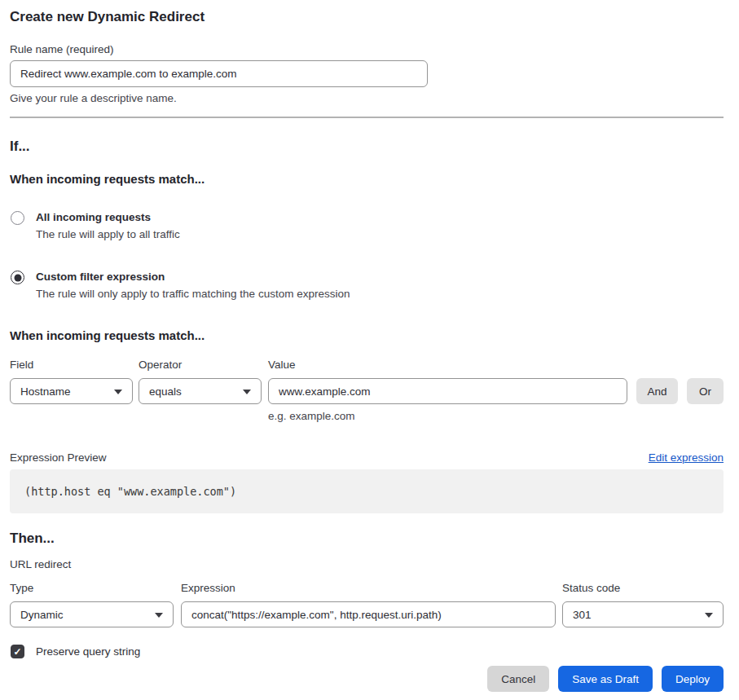 Image resolution: width=739 pixels, height=700 pixels. What do you see at coordinates (200, 391) in the screenshot?
I see `operator-select: equals` at bounding box center [200, 391].